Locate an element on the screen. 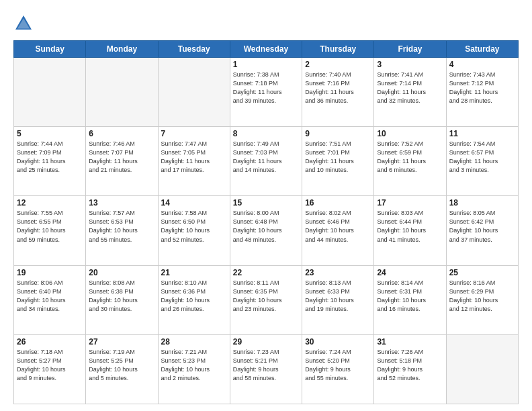 The image size is (532, 411). day-info: Sunrise: 8:00 AMSunset: 6:48 PMDaylight:… is located at coordinates (266, 226).